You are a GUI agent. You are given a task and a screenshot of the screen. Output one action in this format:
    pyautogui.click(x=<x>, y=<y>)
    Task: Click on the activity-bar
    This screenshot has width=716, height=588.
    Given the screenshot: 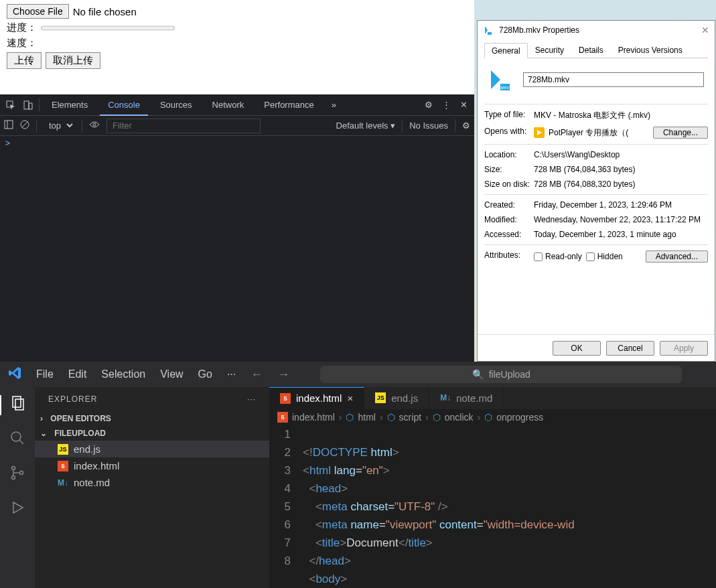 What is the action you would take?
    pyautogui.click(x=17, y=488)
    